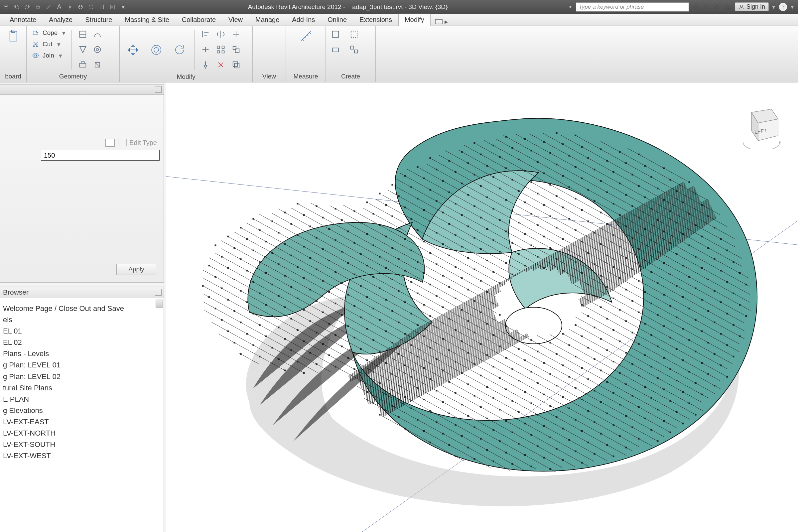 This screenshot has height=532, width=798. I want to click on info-caret-icon: ‣, so click(571, 7).